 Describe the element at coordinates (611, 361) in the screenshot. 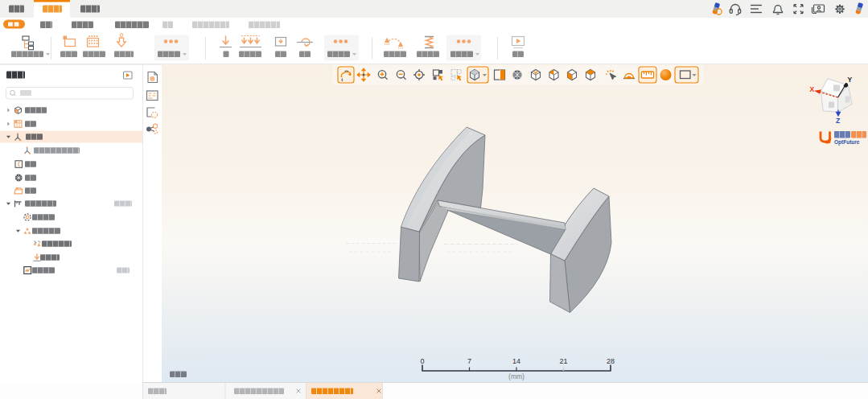

I see `svg-text: 28` at that location.